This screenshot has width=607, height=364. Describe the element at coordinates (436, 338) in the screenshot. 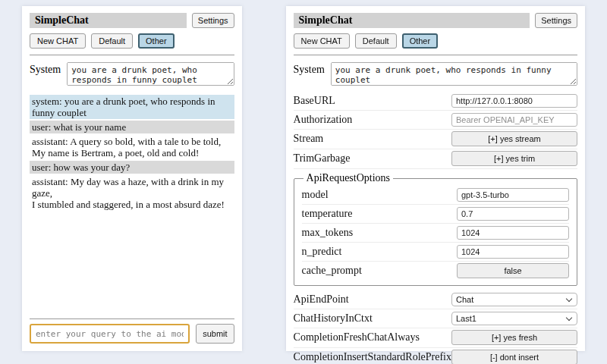

I see `setting-row-fresh-chat: CompletionFreshChatAlways [+] yes fresh` at that location.